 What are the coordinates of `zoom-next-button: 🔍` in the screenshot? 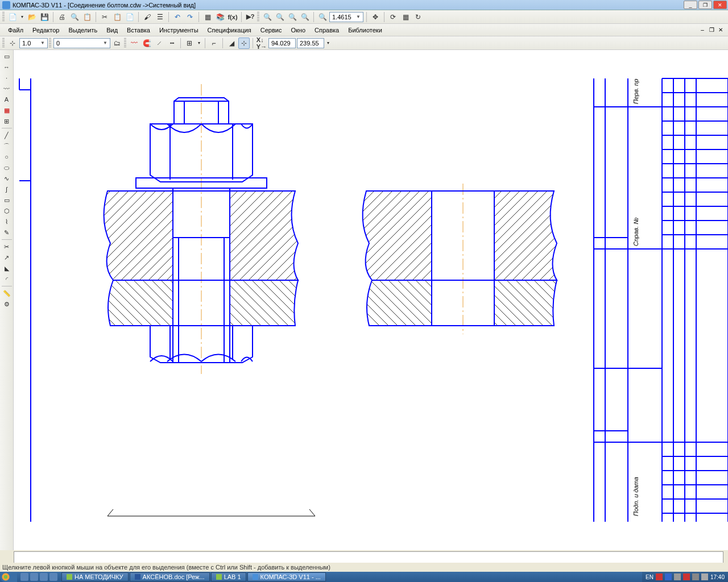 It's located at (305, 17).